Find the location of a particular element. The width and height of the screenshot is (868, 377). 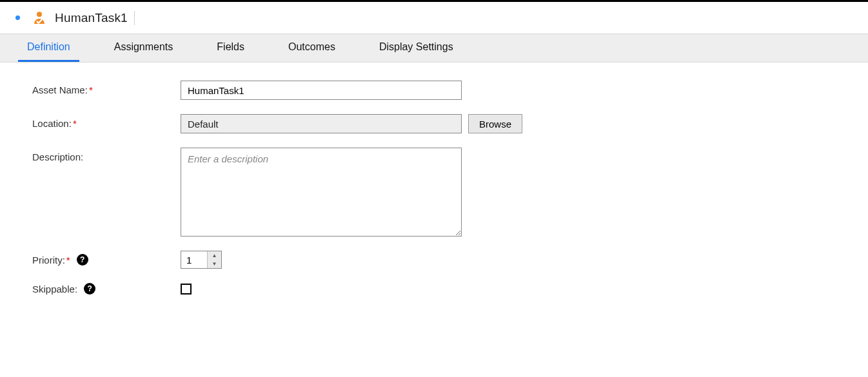

priority-stepper: ▲ ▼ is located at coordinates (201, 260).